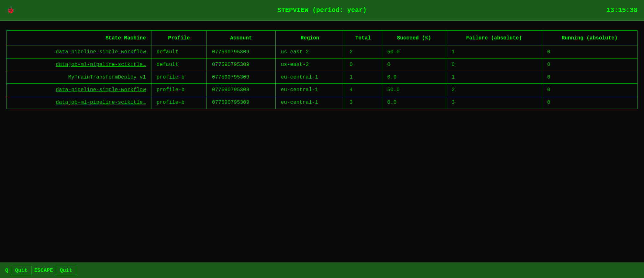 This screenshot has width=644, height=278. What do you see at coordinates (179, 52) in the screenshot?
I see `cell-profile-0: default` at bounding box center [179, 52].